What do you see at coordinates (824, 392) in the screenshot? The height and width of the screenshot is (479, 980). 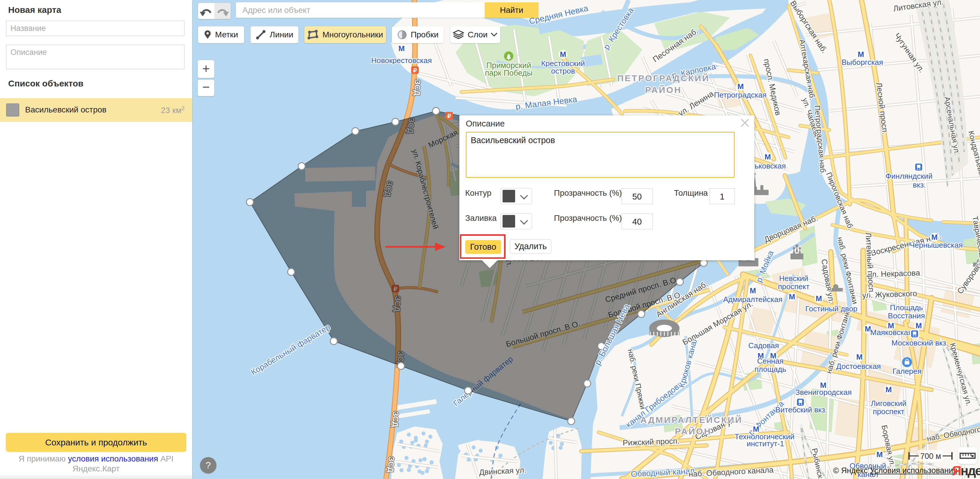 I see `svg-text: Звенигородская` at bounding box center [824, 392].